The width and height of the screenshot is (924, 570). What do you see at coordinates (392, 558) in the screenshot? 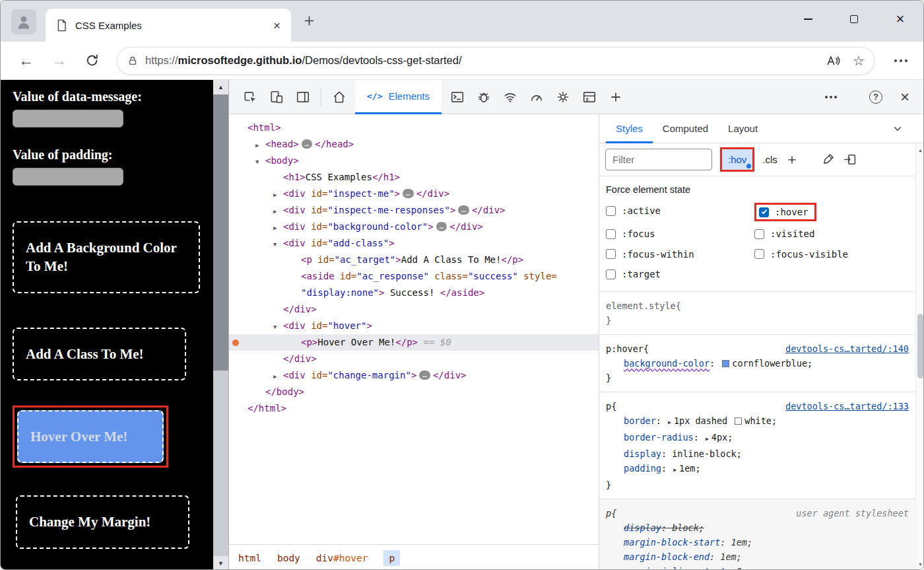
I see `breadcrumb-item: p` at bounding box center [392, 558].